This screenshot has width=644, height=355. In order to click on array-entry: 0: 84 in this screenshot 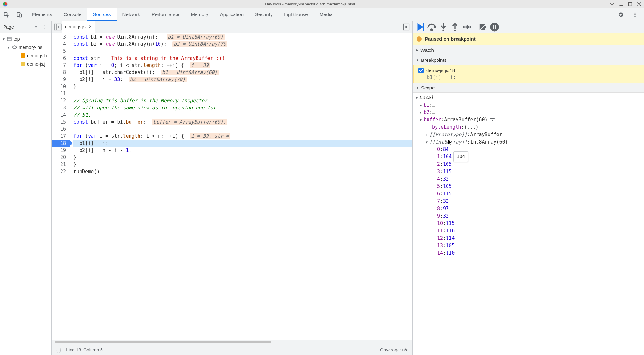, I will do `click(528, 149)`.